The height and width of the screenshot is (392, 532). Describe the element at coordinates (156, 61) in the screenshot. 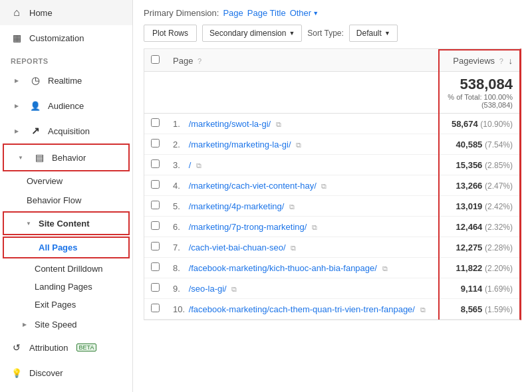

I see `checkbox-header` at that location.